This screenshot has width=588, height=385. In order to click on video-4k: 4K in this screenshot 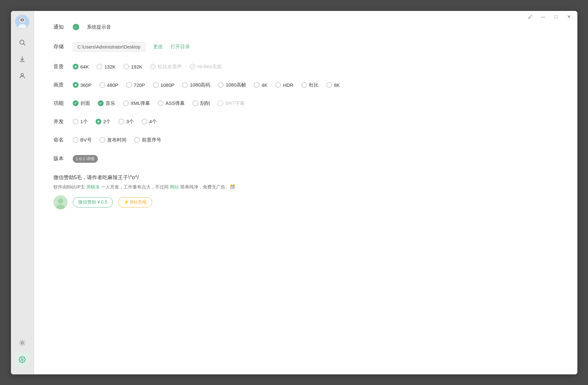, I will do `click(261, 85)`.